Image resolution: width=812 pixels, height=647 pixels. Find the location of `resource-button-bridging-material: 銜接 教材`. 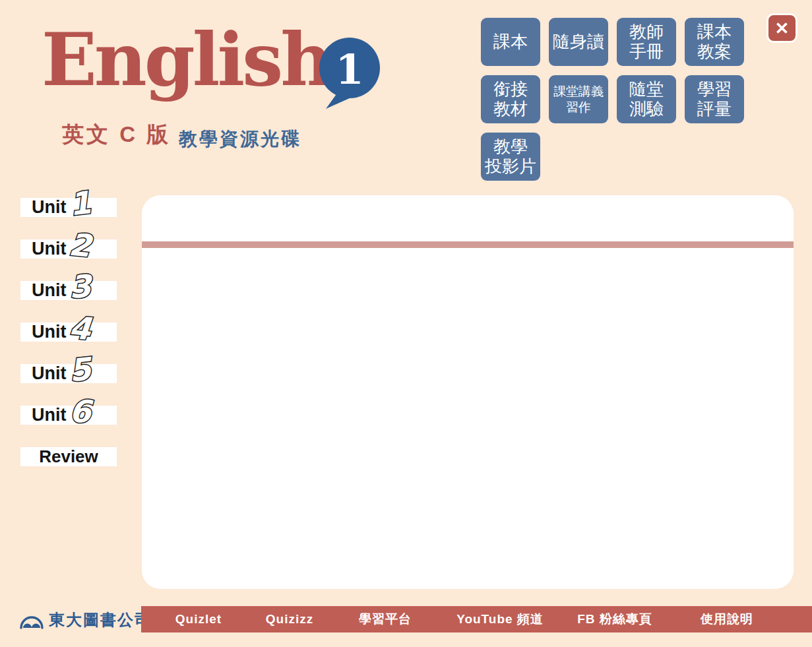

resource-button-bridging-material: 銜接 教材 is located at coordinates (511, 99).